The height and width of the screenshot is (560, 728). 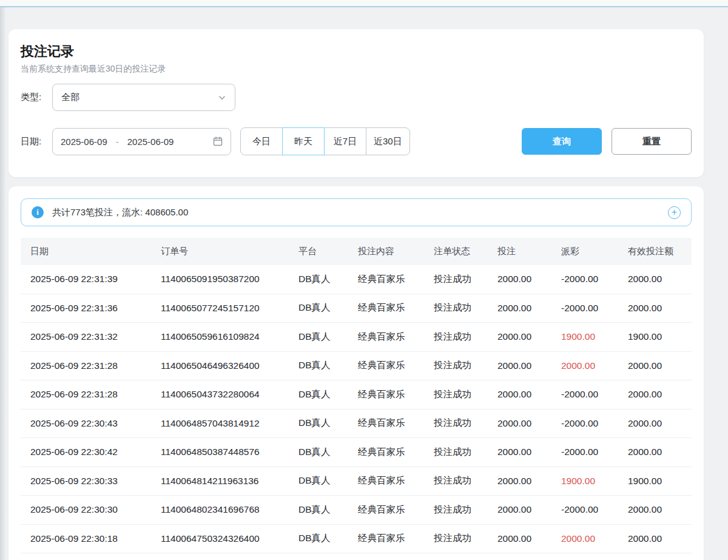 What do you see at coordinates (388, 141) in the screenshot?
I see `range-button-recent30: 近30日` at bounding box center [388, 141].